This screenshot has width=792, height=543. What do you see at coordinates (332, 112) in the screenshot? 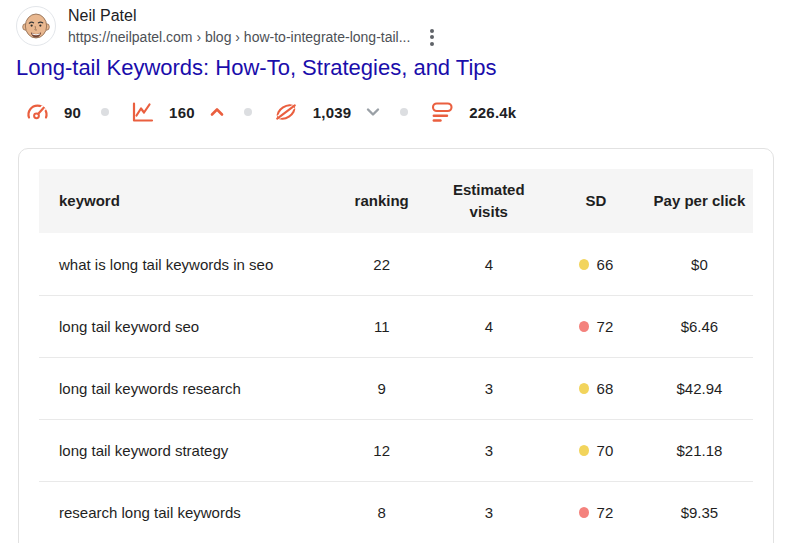
I see `metric-value: 1,039` at bounding box center [332, 112].